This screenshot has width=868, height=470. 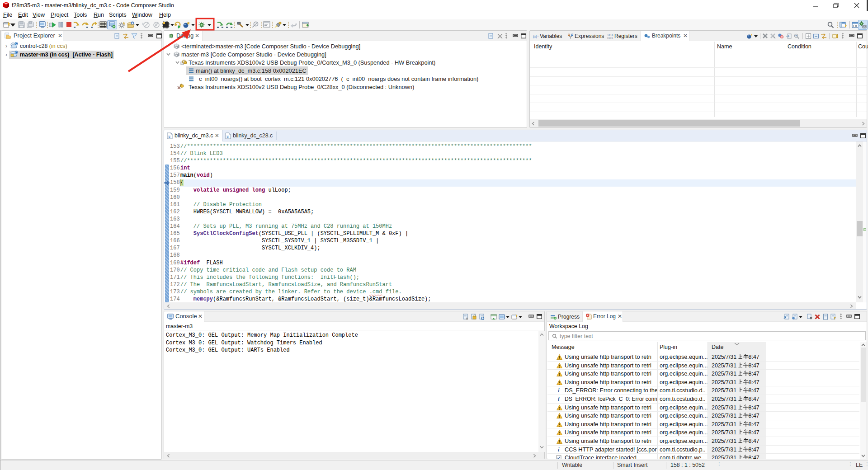 I want to click on svg-text: (x)=, so click(x=536, y=36).